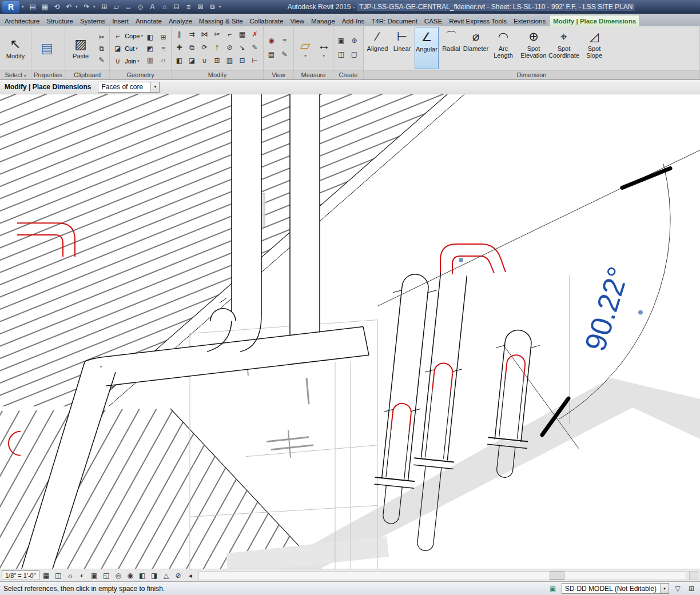  I want to click on align-icon: ∥, so click(180, 34).